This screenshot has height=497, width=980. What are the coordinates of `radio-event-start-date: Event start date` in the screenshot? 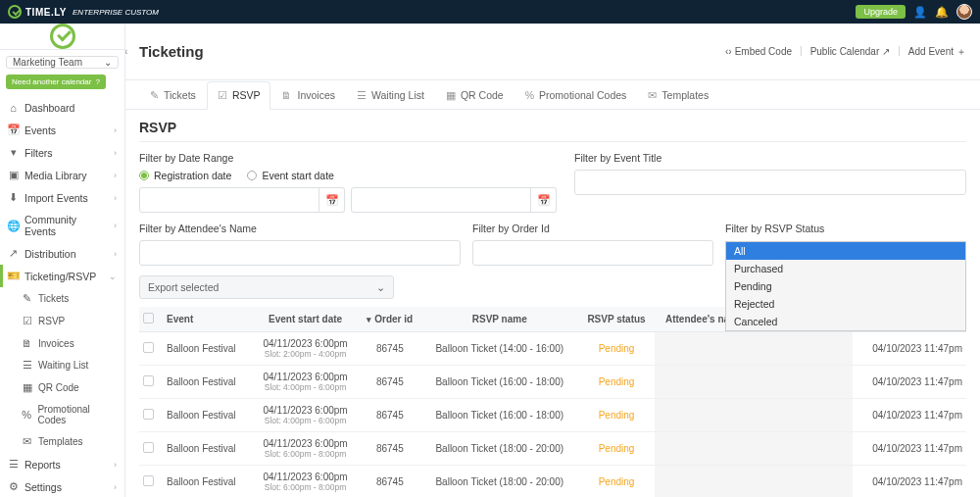 It's located at (290, 175).